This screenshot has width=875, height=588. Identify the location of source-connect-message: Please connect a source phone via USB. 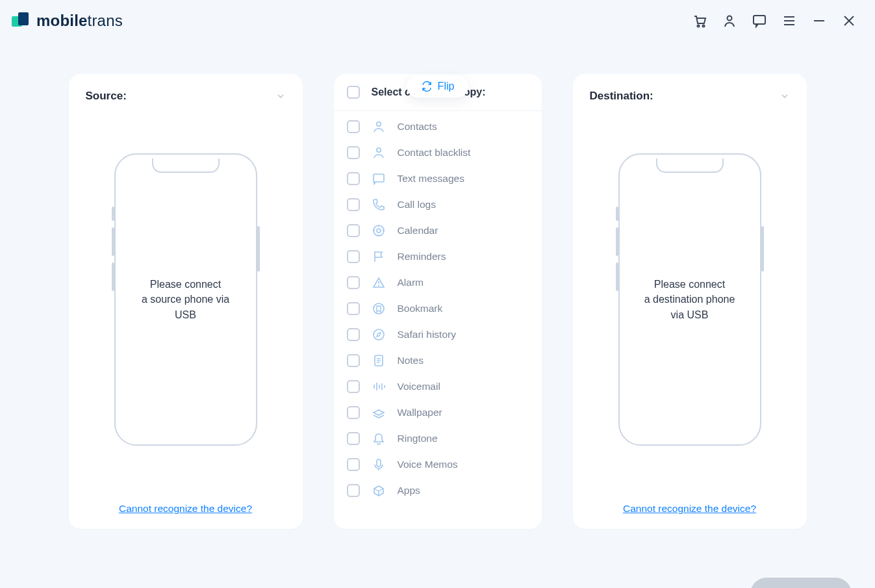
(186, 300).